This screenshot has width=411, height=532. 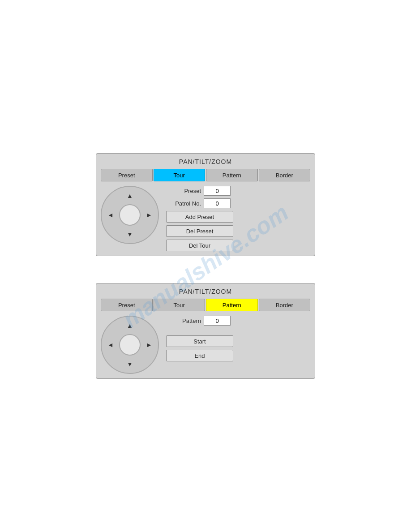 What do you see at coordinates (206, 305) in the screenshot?
I see `panel-2-tab-row: Preset Tour Pattern Border` at bounding box center [206, 305].